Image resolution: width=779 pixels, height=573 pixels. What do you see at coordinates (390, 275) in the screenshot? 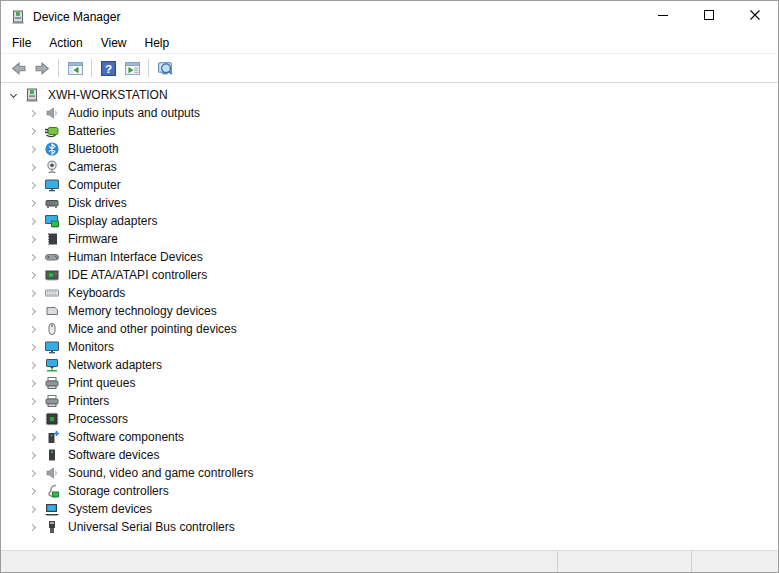
I see `tree-item-ide-ata-atapi-controllers: IDE ATA/ATAPI controllers` at bounding box center [390, 275].